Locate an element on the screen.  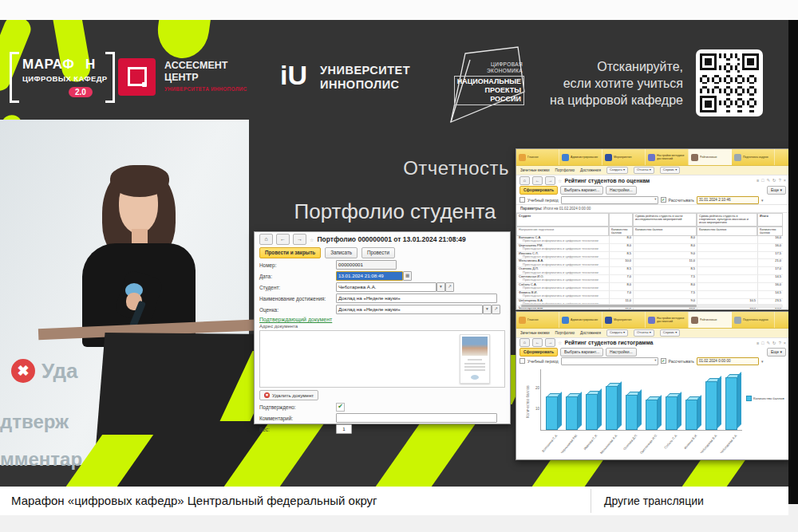
student-cell: Соболь С.А.Прикладная информатика и цифр… is located at coordinates (563, 287).